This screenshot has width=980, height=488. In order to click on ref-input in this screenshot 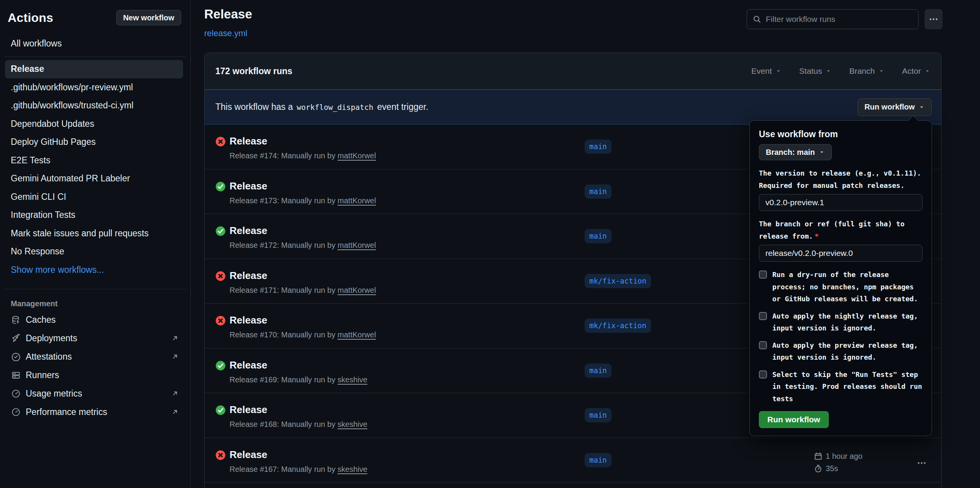, I will do `click(841, 253)`.